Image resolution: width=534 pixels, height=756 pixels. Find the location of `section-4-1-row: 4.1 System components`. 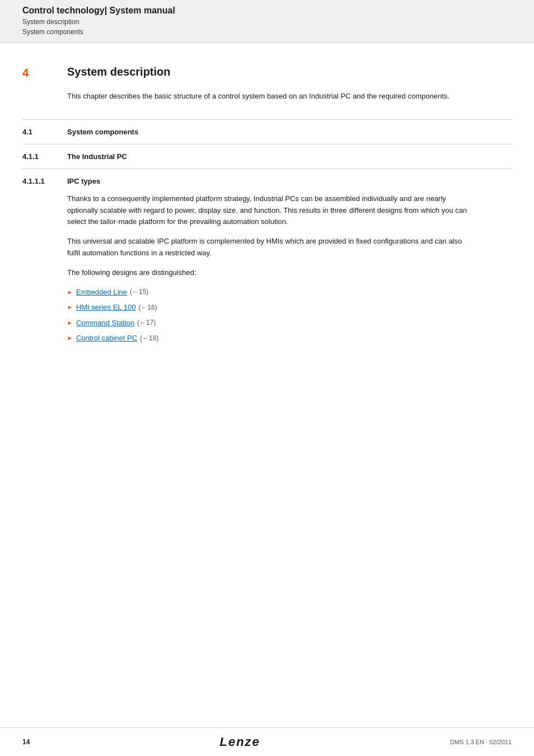

section-4-1-row: 4.1 System components is located at coordinates (267, 132).